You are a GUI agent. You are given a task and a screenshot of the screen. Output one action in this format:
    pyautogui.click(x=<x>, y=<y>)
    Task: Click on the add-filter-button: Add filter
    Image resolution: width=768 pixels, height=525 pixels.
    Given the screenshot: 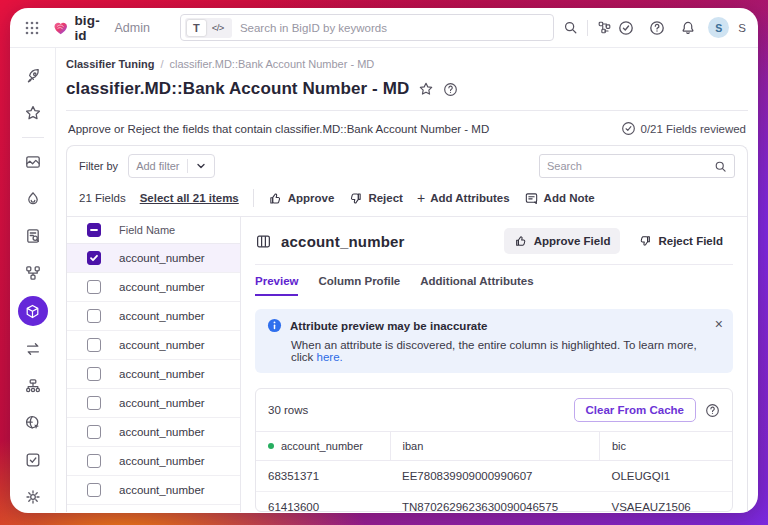 What is the action you would take?
    pyautogui.click(x=171, y=166)
    